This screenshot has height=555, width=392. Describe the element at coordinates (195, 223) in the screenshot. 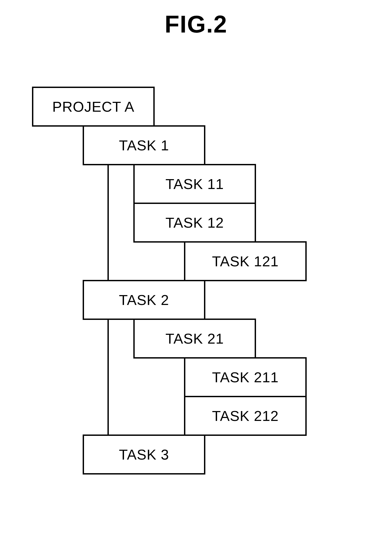

I see `node-task-12: TASK 12` at that location.